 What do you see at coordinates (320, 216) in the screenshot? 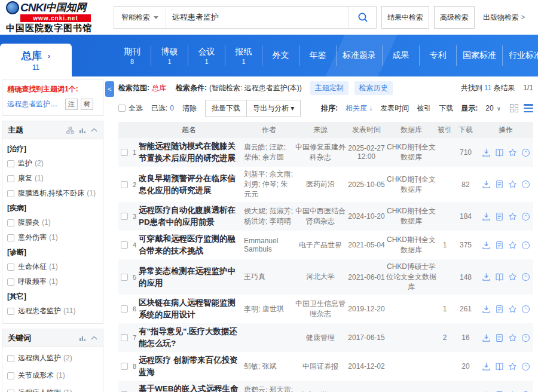
I see `row-source: 中国中西医结合肾病杂志` at bounding box center [320, 216].